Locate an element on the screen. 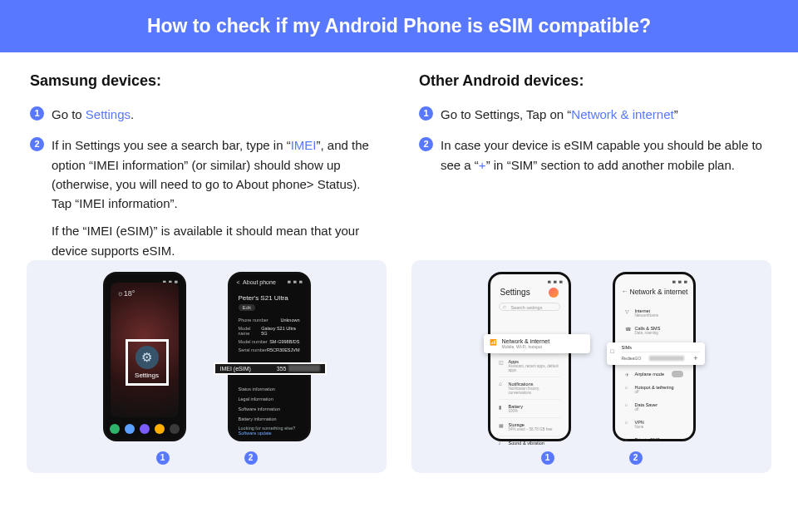 This screenshot has width=798, height=532. network-list-item: Hotspot & tetheringoff is located at coordinates (654, 389).